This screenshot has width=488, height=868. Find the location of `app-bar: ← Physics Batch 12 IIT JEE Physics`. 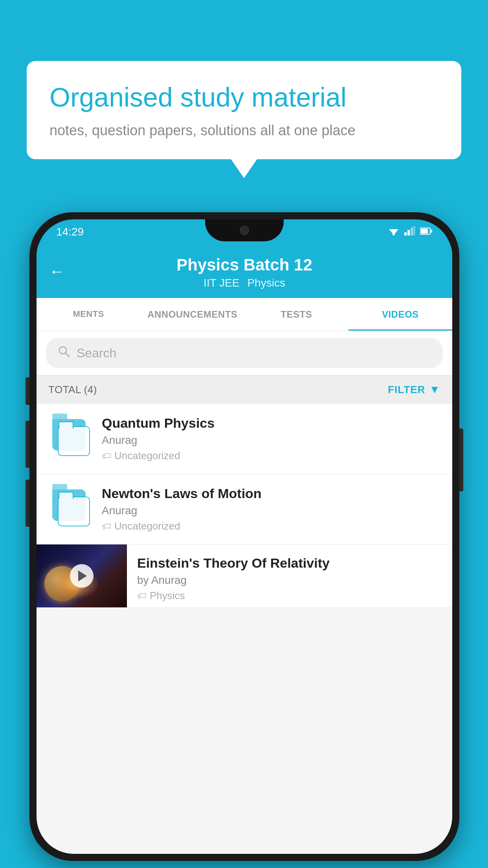

app-bar: ← Physics Batch 12 IIT JEE Physics is located at coordinates (244, 271).